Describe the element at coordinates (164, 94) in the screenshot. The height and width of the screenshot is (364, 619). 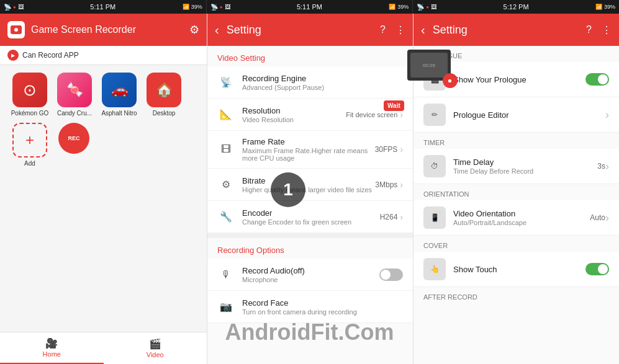
I see `app-item-desktop: 🏠 Desktop` at that location.